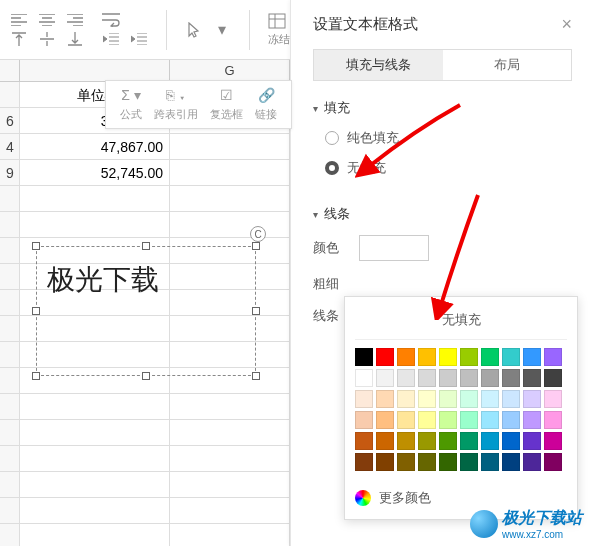 The width and height of the screenshot is (590, 546). What do you see at coordinates (442, 138) in the screenshot?
I see `radio-solid-fill: 纯色填充` at bounding box center [442, 138].